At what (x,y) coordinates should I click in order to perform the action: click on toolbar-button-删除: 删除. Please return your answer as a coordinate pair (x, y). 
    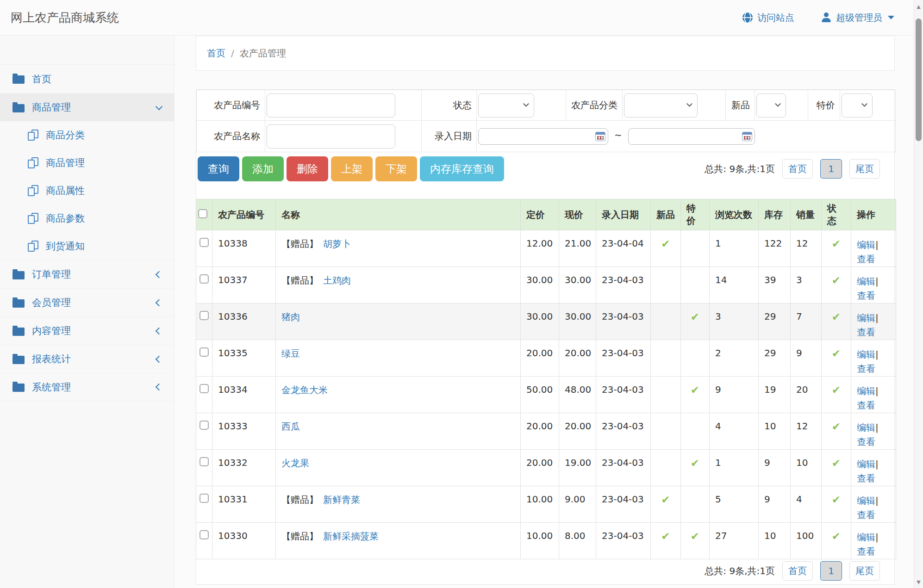
    Looking at the image, I should click on (307, 169).